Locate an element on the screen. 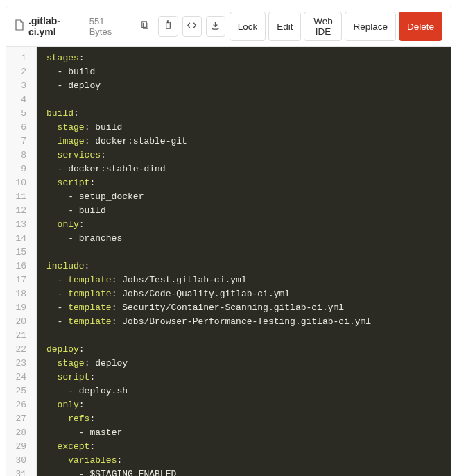 The image size is (457, 476). line-number: 1 is located at coordinates (18, 58).